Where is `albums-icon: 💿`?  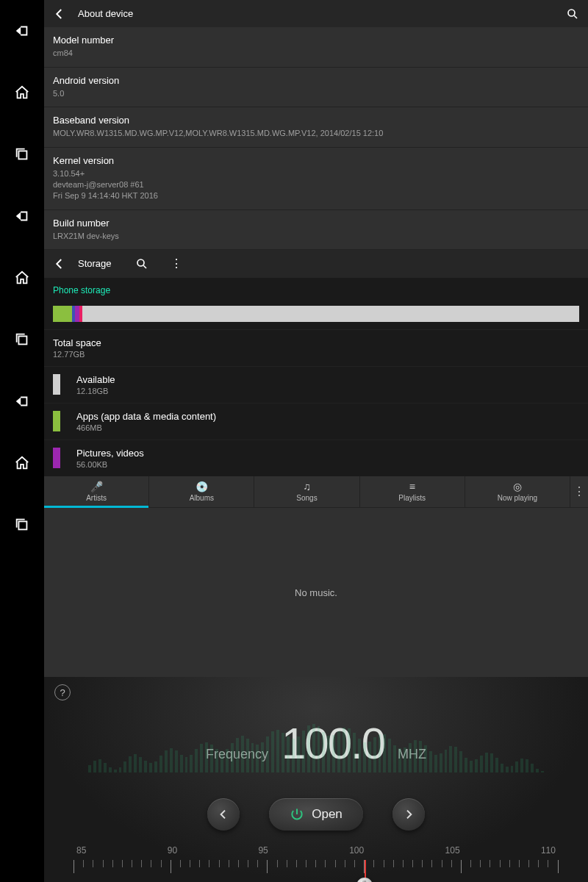
albums-icon: 💿 is located at coordinates (201, 487).